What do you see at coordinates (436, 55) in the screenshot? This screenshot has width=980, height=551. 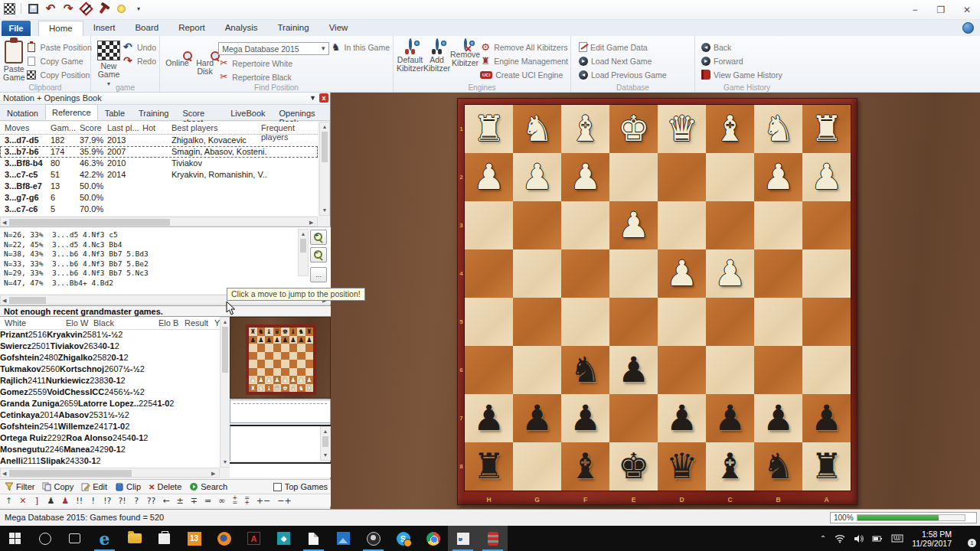 I see `add-kibitzer-button: Add Kibitzer` at bounding box center [436, 55].